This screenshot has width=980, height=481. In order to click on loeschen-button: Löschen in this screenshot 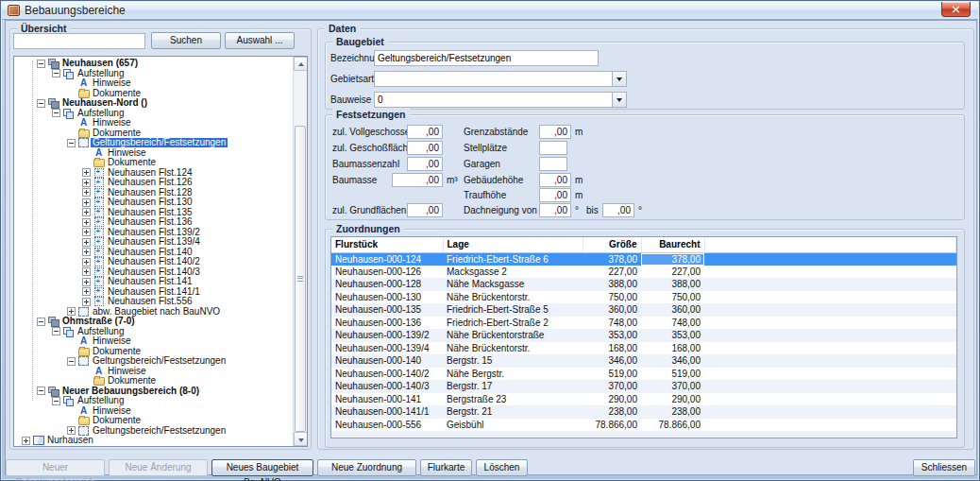, I will do `click(502, 468)`.